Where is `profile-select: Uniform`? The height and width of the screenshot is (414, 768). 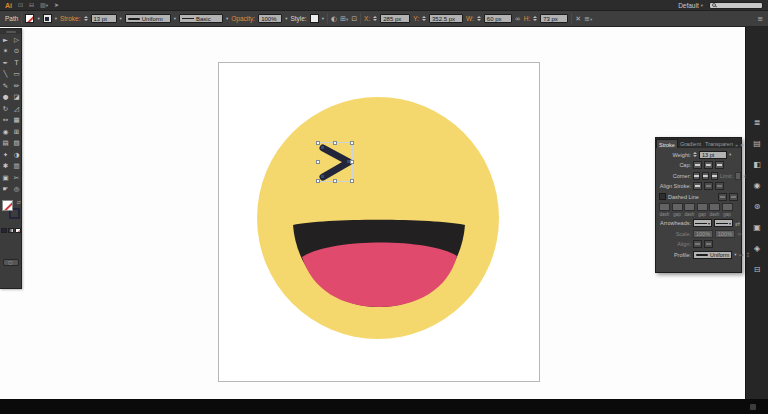
profile-select: Uniform is located at coordinates (712, 255).